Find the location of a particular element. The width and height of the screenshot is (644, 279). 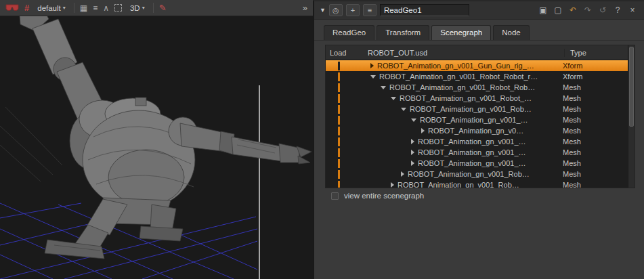

toolbar-divider is located at coordinates (74, 8).